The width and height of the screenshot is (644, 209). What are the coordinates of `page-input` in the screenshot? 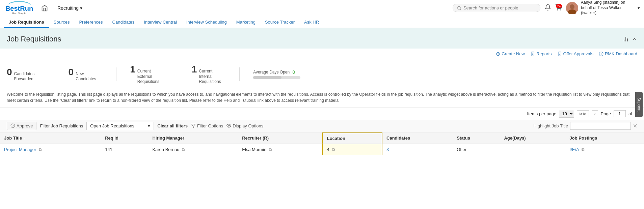 It's located at (620, 114).